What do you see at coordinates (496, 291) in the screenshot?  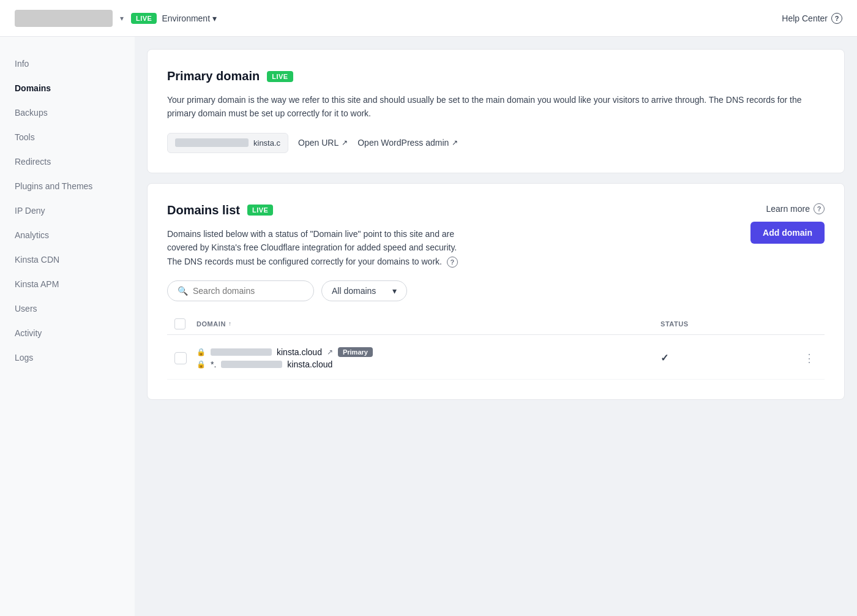 I see `search-filter-row: 🔍 All domains ▾` at bounding box center [496, 291].